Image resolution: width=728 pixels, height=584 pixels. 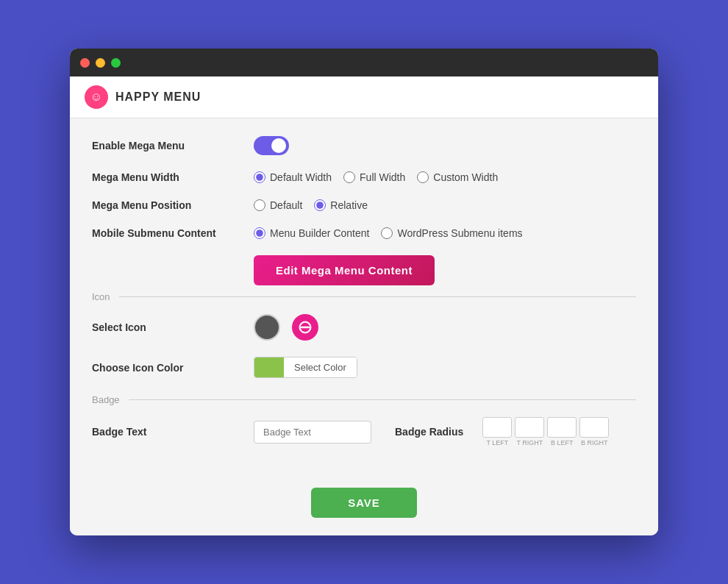 What do you see at coordinates (378, 297) in the screenshot?
I see `icon-divider-line` at bounding box center [378, 297].